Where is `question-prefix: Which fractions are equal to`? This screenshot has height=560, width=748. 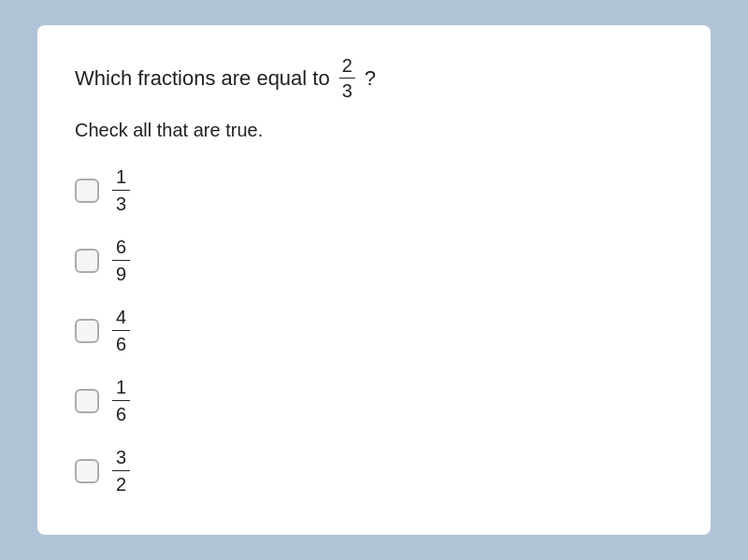
question-prefix: Which fractions are equal to is located at coordinates (202, 79).